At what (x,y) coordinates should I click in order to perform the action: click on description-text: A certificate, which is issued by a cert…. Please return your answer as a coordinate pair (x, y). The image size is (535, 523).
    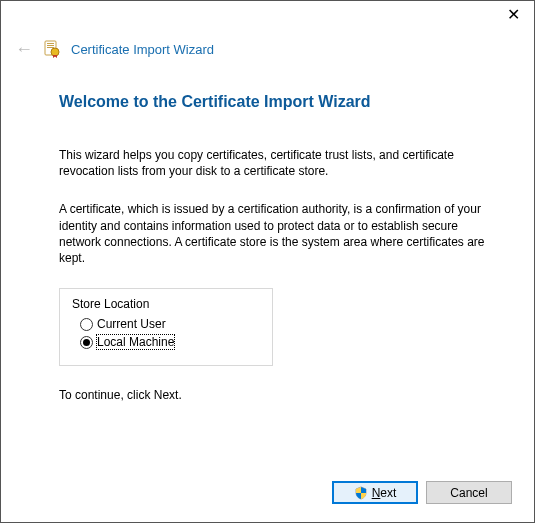
    Looking at the image, I should click on (274, 234).